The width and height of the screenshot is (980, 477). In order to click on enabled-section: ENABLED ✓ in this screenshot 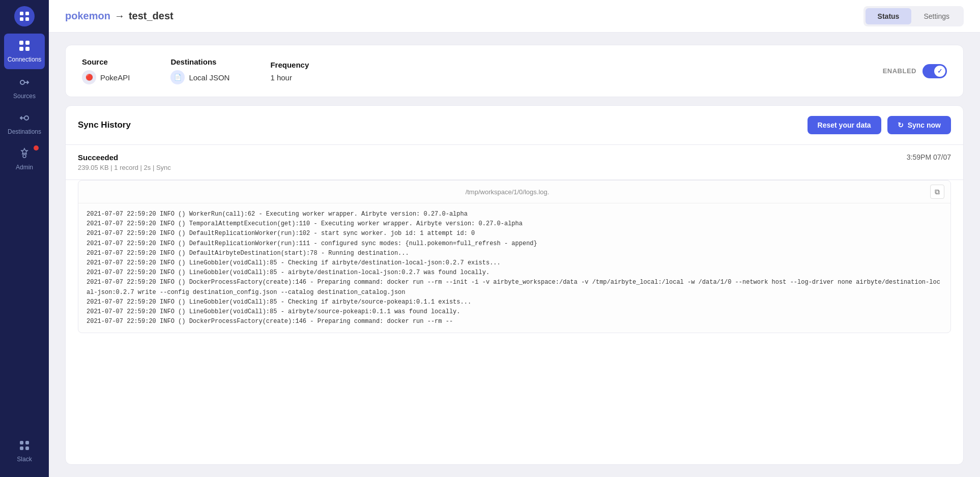, I will do `click(915, 71)`.